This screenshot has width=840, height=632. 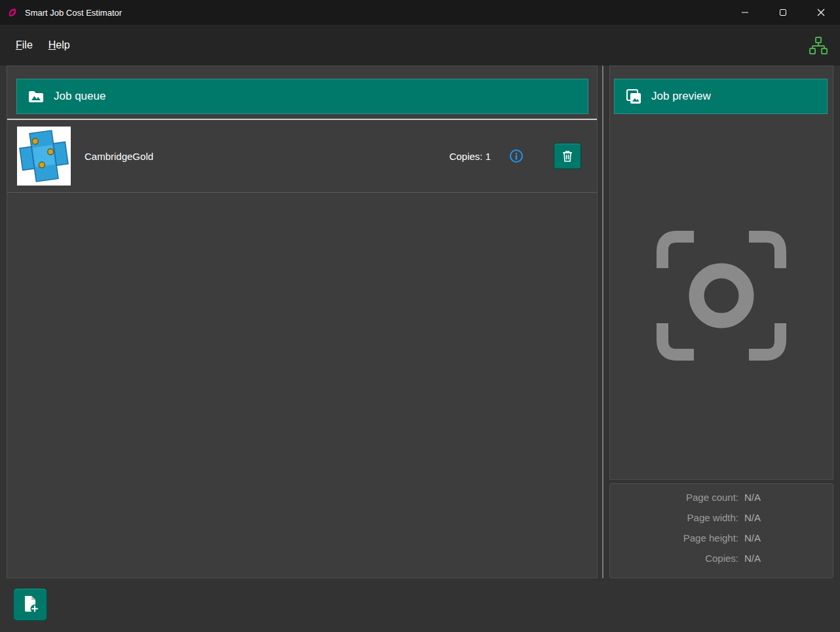 What do you see at coordinates (681, 96) in the screenshot?
I see `job-preview-header-label: Job preview` at bounding box center [681, 96].